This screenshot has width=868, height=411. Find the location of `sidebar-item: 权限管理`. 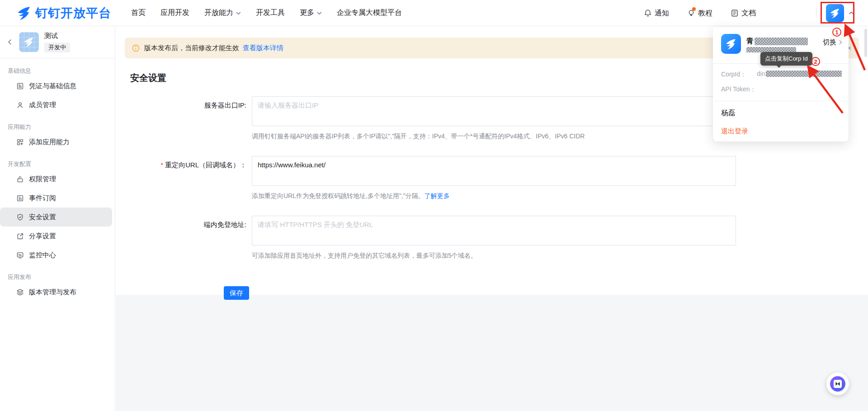

sidebar-item: 权限管理 is located at coordinates (56, 179).